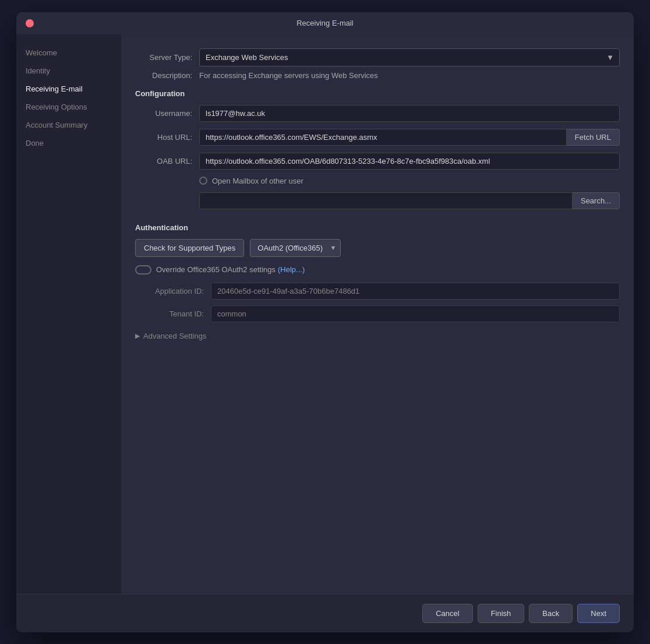  What do you see at coordinates (190, 248) in the screenshot?
I see `check-supported-types-button: Check for Supported Types` at bounding box center [190, 248].